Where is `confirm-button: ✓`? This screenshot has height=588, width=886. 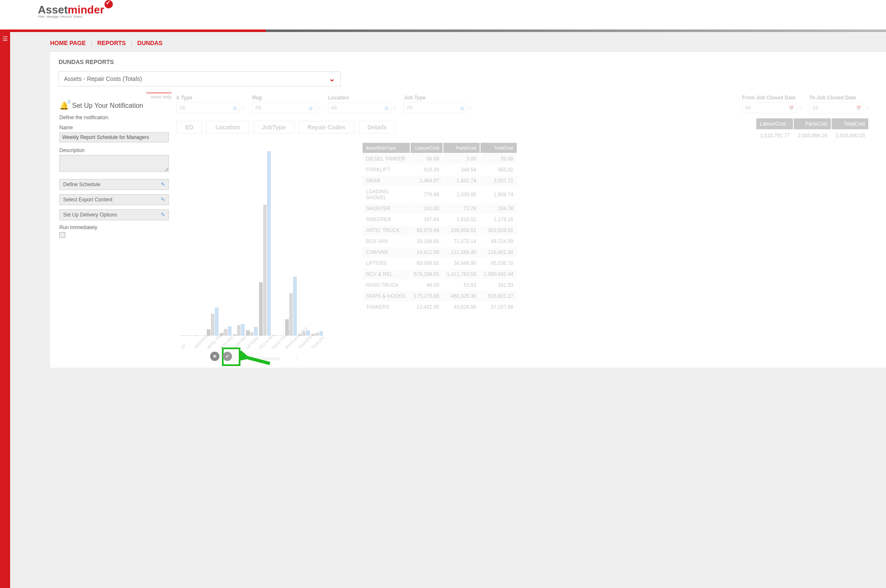 confirm-button: ✓ is located at coordinates (227, 356).